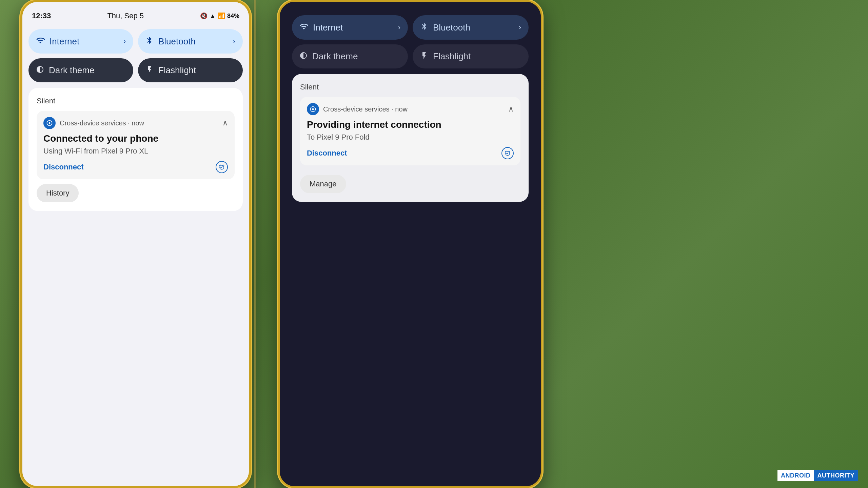 Image resolution: width=868 pixels, height=488 pixels. What do you see at coordinates (452, 28) in the screenshot?
I see `tile-bluetooth-label-right: Bluetooth` at bounding box center [452, 28].